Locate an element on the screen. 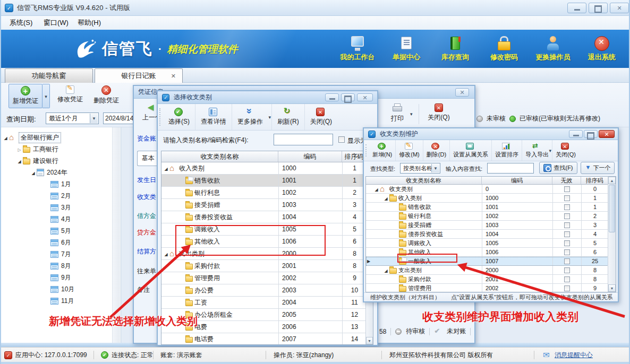 The height and width of the screenshot is (364, 630). next-button: 下一个 is located at coordinates (598, 168).